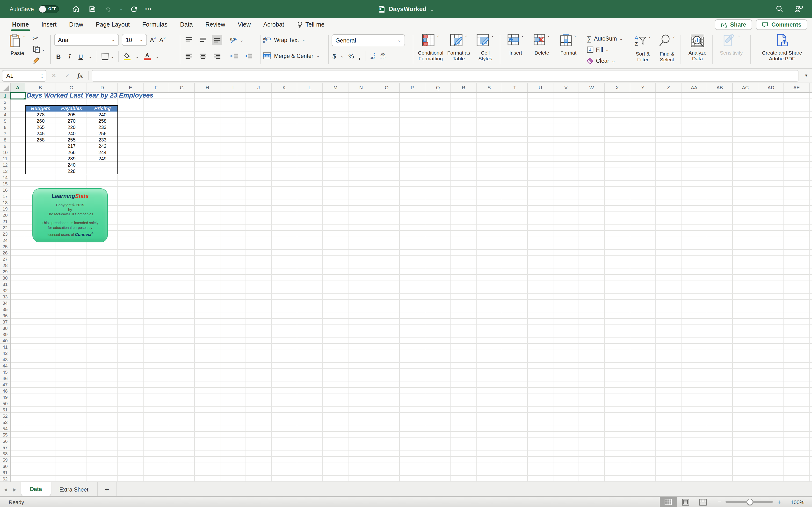 This screenshot has height=507, width=812. I want to click on decrease-indent-button, so click(234, 56).